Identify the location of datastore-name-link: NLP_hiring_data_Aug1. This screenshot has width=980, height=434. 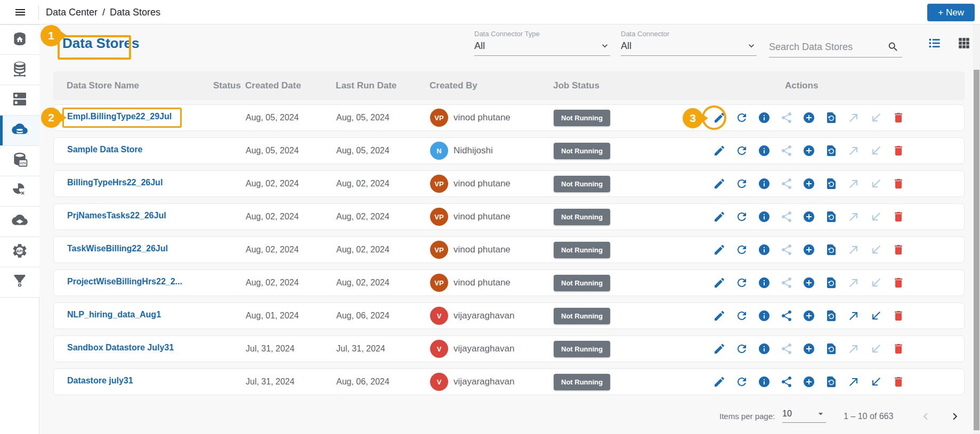
(114, 315).